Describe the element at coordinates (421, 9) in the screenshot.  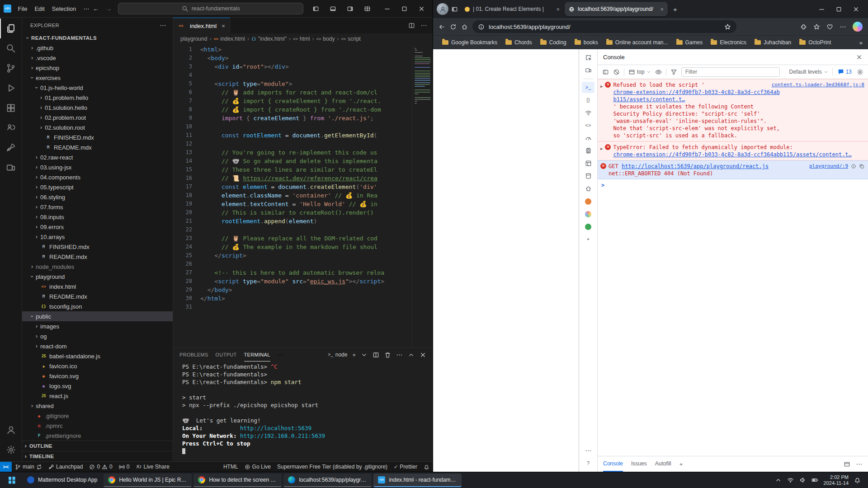
I see `close-window-icon` at that location.